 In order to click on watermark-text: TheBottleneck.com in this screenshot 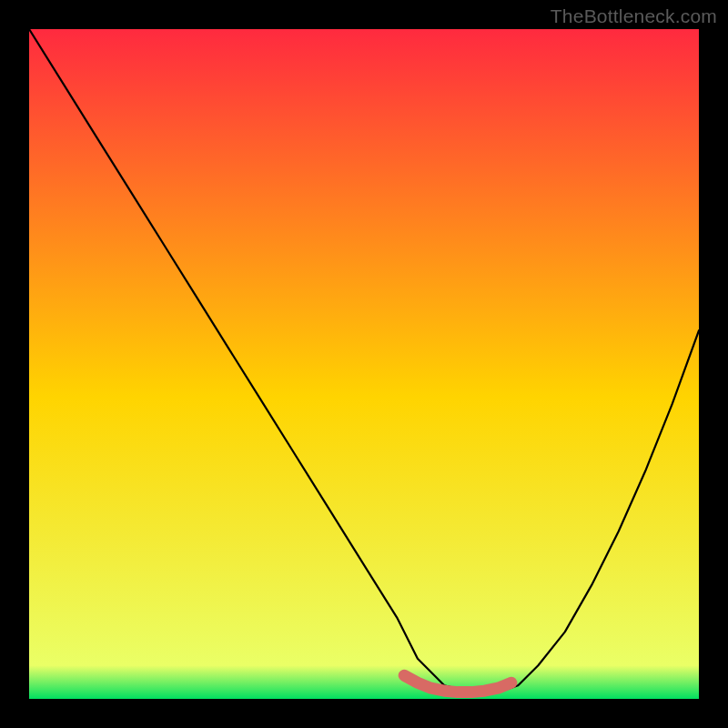, I will do `click(633, 16)`.